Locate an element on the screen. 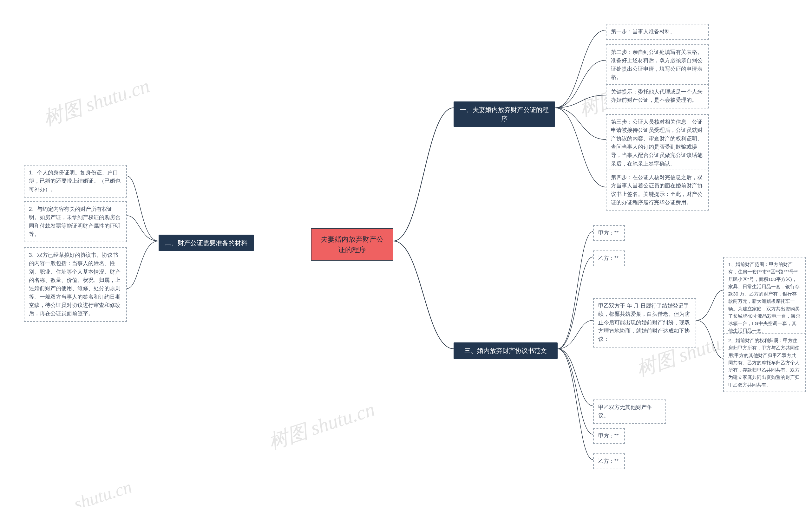  leaf-step-2: 第二步：亲自到公证处填写有关表格。准备好上述材料后，双方必须亲自到公证处提出公证… is located at coordinates (657, 65).